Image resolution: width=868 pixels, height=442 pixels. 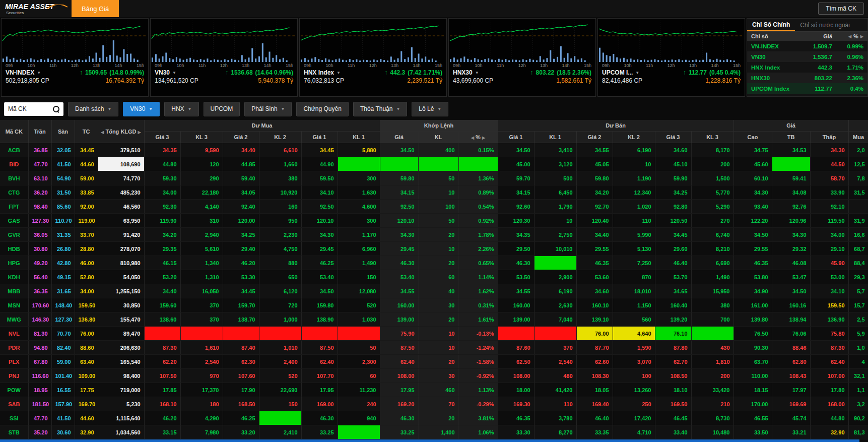 What do you see at coordinates (634, 334) in the screenshot?
I see `price-cell: 4,640` at bounding box center [634, 334].